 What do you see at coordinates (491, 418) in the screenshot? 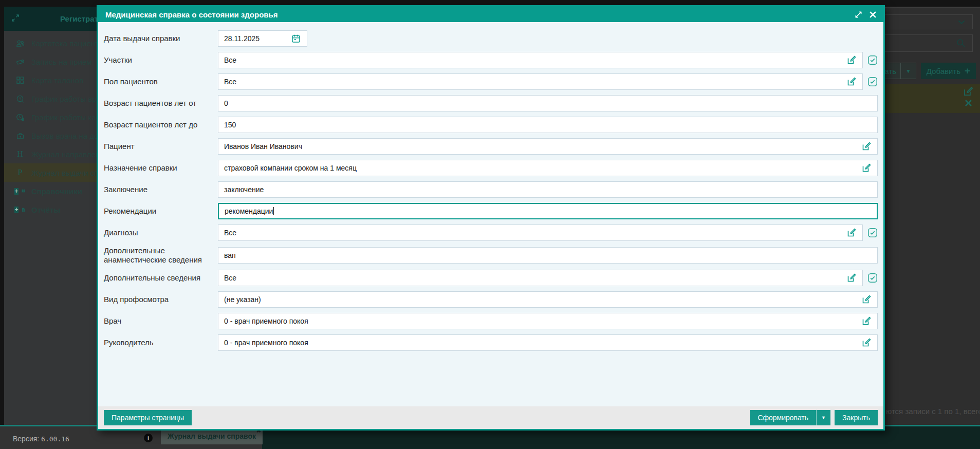
I see `dialog-footer: Параметры страницы Сформировать ▼ Закрыт…` at bounding box center [491, 418].